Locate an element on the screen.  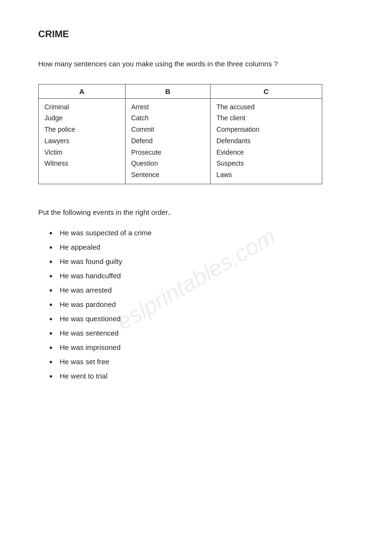
instruction-text-2: Put the following events in the right or… is located at coordinates (196, 212).